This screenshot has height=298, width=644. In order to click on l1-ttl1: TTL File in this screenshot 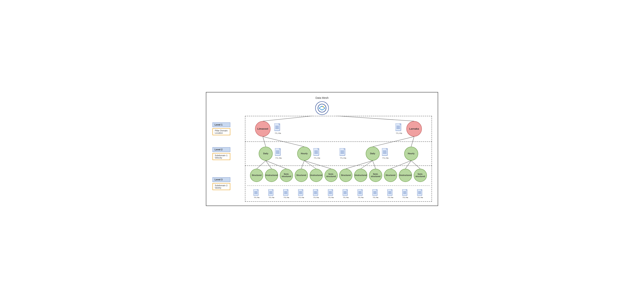, I will do `click(278, 129)`.